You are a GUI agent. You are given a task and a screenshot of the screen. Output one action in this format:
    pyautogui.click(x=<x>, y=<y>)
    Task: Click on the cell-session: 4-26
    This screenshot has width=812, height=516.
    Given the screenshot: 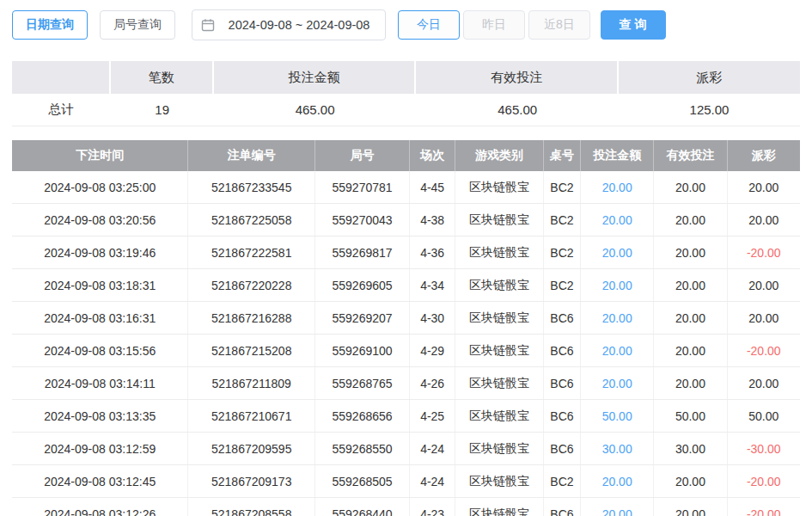 What is the action you would take?
    pyautogui.click(x=433, y=384)
    